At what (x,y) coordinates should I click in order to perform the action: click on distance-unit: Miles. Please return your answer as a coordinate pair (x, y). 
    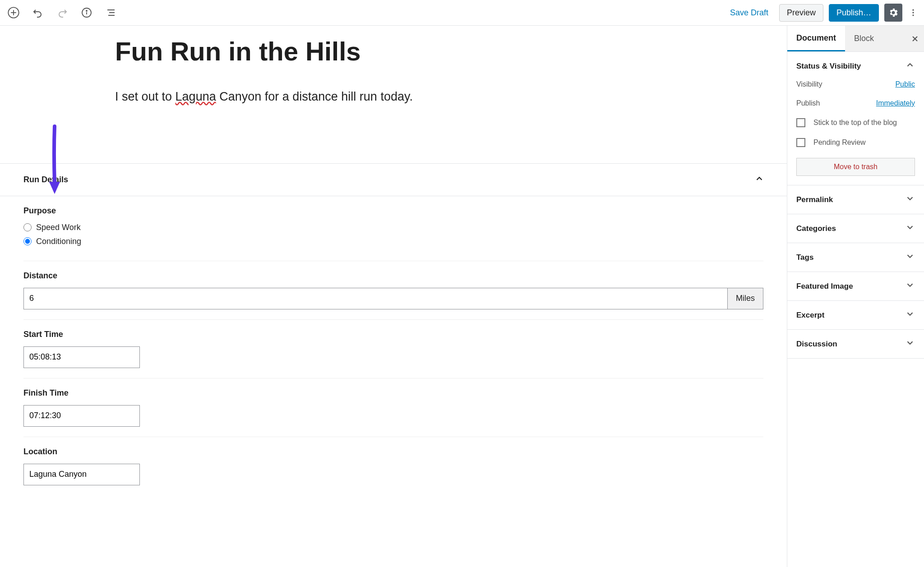
    Looking at the image, I should click on (745, 299).